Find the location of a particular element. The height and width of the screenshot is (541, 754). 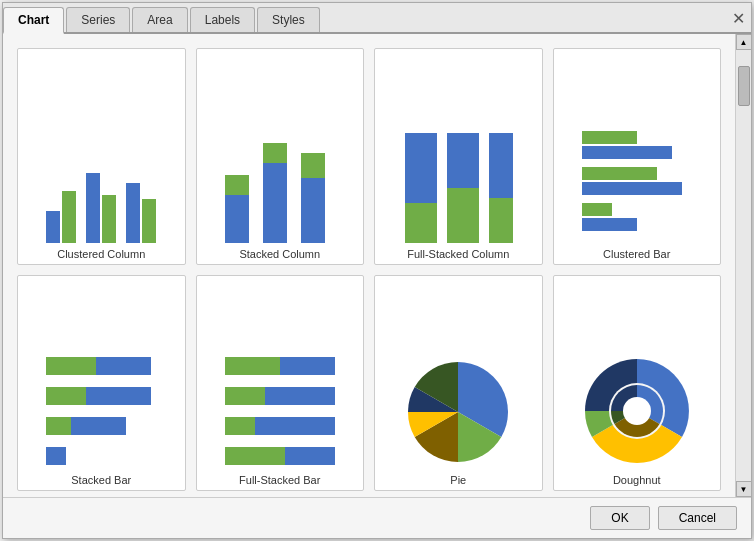

chart-item-full-stacked-bar: Full-Stacked Bar is located at coordinates (280, 384).